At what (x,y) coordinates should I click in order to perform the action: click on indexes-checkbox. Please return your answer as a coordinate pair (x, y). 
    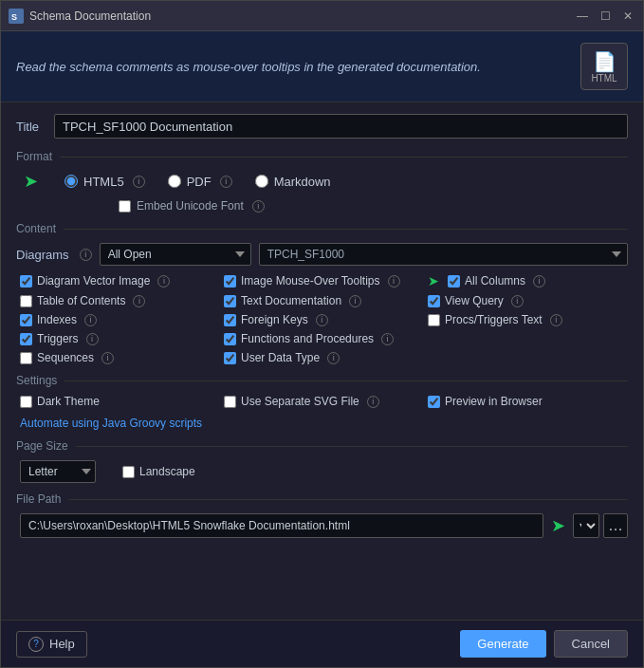
    Looking at the image, I should click on (27, 321).